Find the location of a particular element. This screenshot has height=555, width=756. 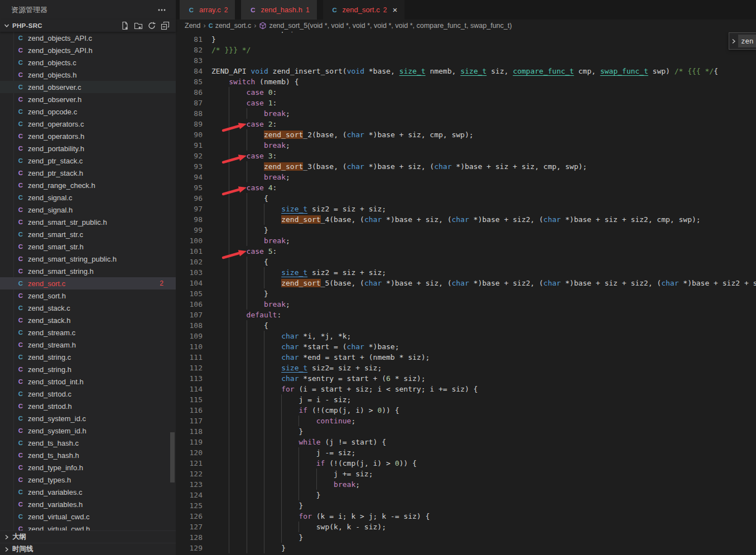

file-item: Czend_smart_str_public.h is located at coordinates (88, 222).